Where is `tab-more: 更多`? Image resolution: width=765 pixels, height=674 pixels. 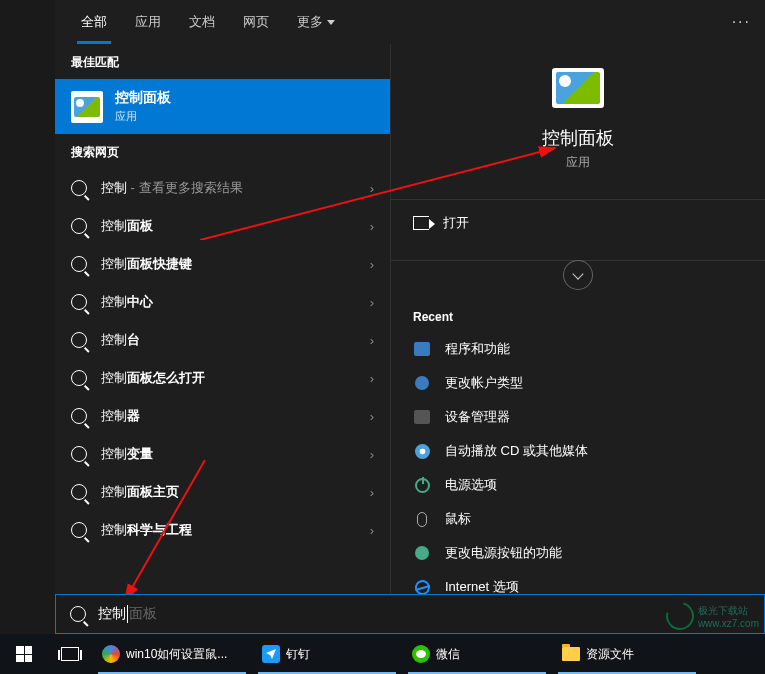 tab-more: 更多 is located at coordinates (316, 22).